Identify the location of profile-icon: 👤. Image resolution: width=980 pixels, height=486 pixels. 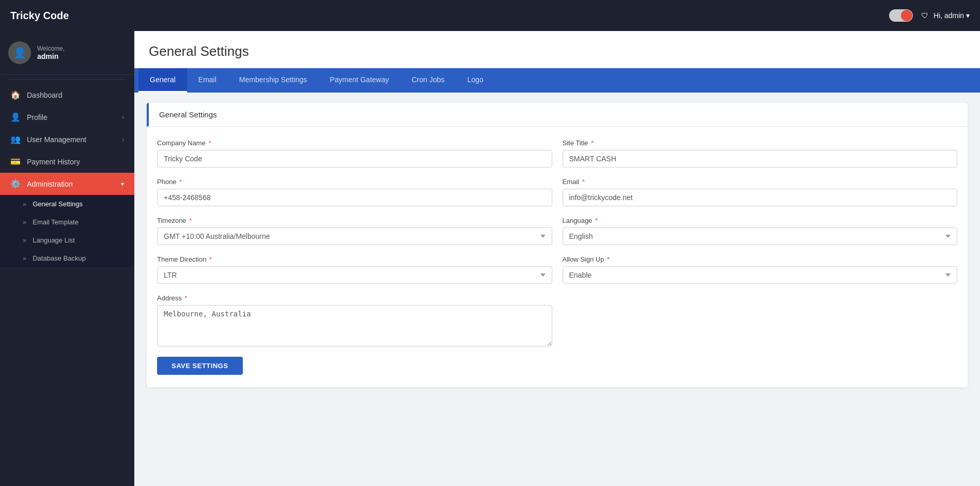
(15, 117).